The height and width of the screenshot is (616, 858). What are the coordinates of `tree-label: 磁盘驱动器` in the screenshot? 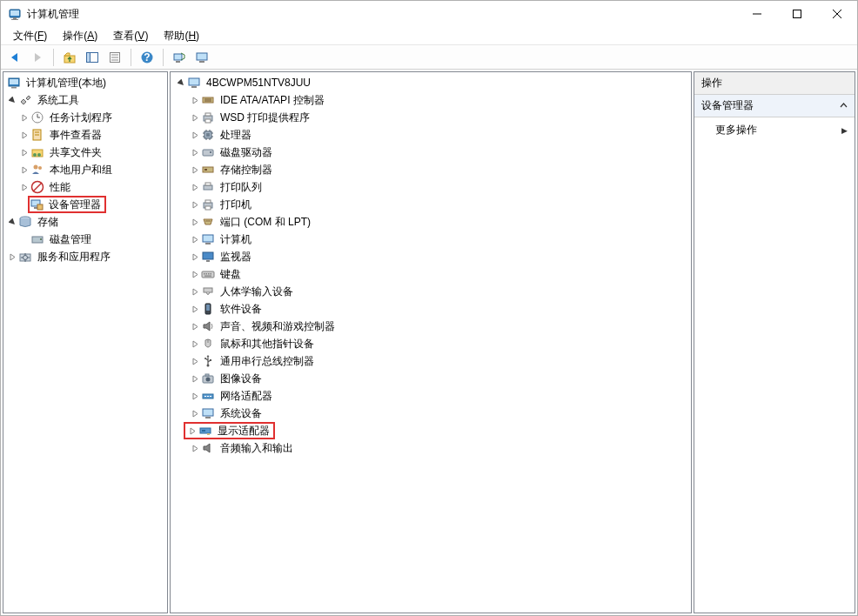 It's located at (246, 153).